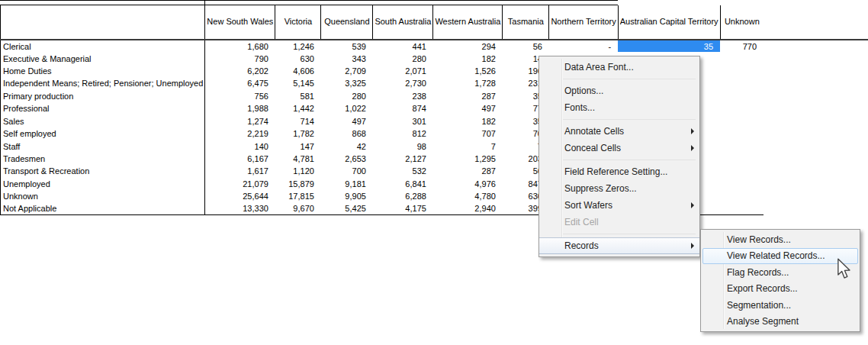  What do you see at coordinates (240, 196) in the screenshot?
I see `data-cell: 25,644` at bounding box center [240, 196].